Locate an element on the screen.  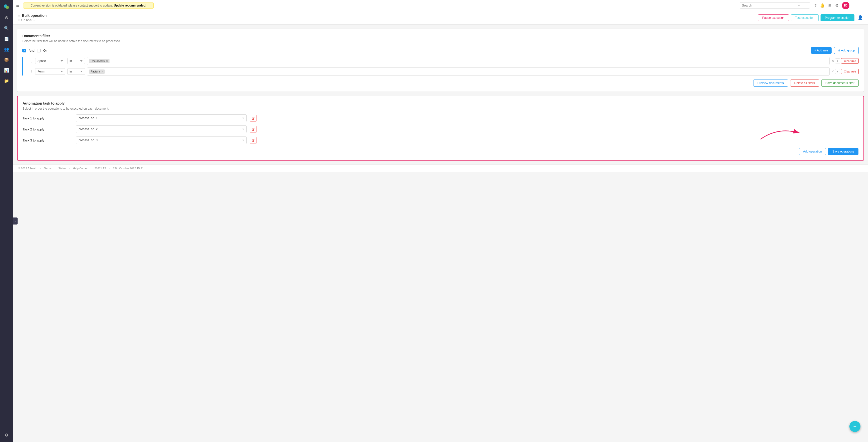
save-operations-button: Save operations is located at coordinates (843, 151).